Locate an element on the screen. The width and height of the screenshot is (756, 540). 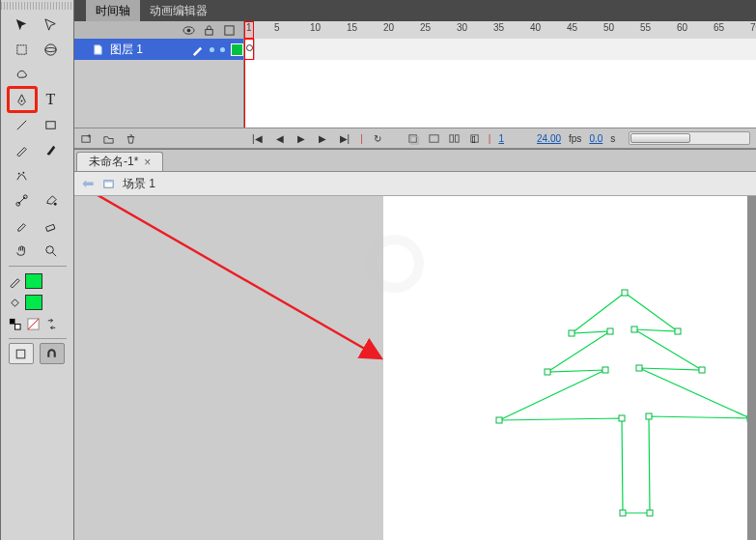
document-tab: 未命名-1* × is located at coordinates (120, 161).